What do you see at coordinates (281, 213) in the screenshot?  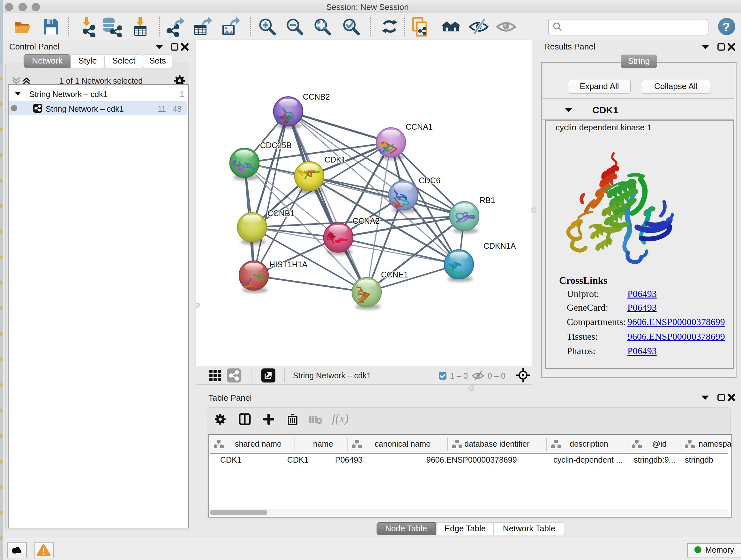 I see `svg-text: CCNB1` at bounding box center [281, 213].